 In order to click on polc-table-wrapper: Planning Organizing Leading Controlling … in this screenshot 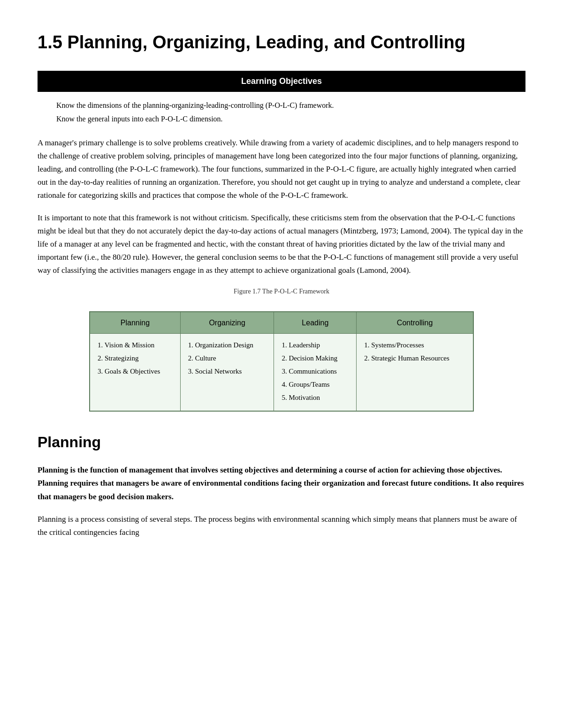, I will do `click(282, 362)`.